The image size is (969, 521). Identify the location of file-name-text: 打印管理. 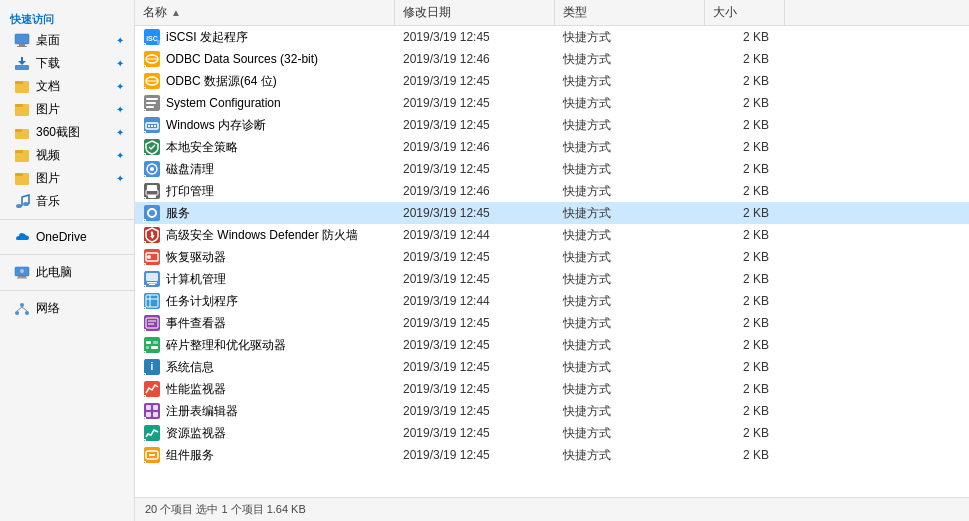
(190, 192).